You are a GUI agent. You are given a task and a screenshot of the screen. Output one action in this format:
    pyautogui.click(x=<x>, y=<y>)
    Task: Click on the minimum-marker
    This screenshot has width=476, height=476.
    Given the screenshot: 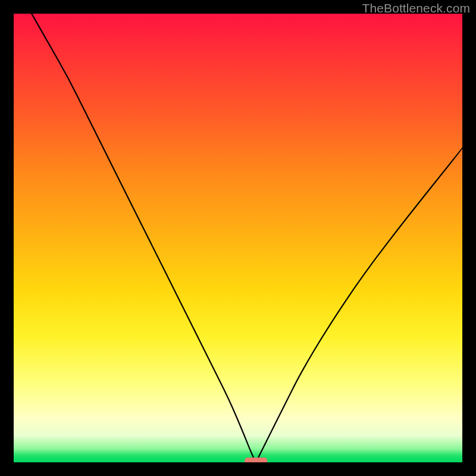 What is the action you would take?
    pyautogui.click(x=256, y=460)
    